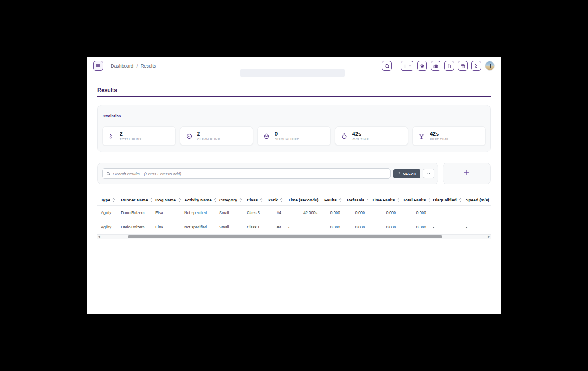 The image size is (588, 371). I want to click on dogs-button, so click(422, 66).